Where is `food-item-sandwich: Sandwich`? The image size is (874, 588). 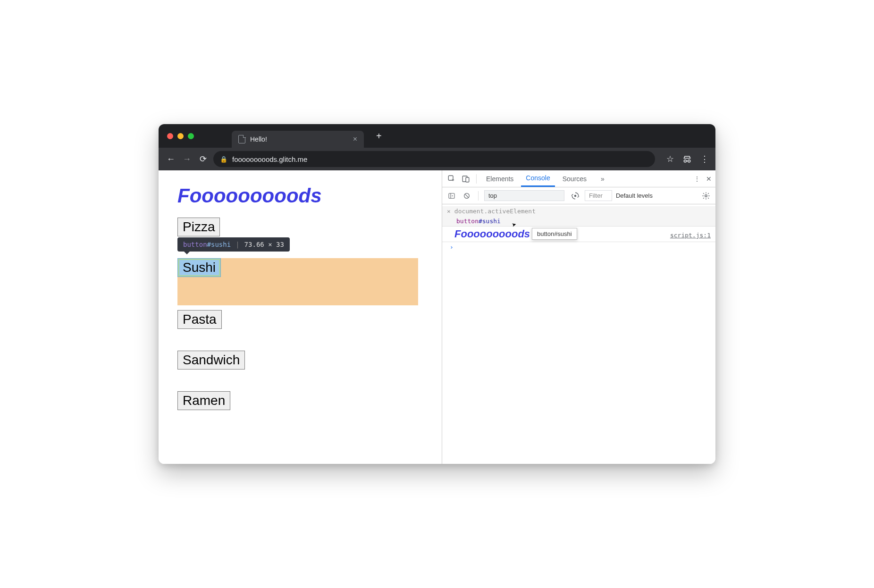
food-item-sandwich: Sandwich is located at coordinates (300, 360).